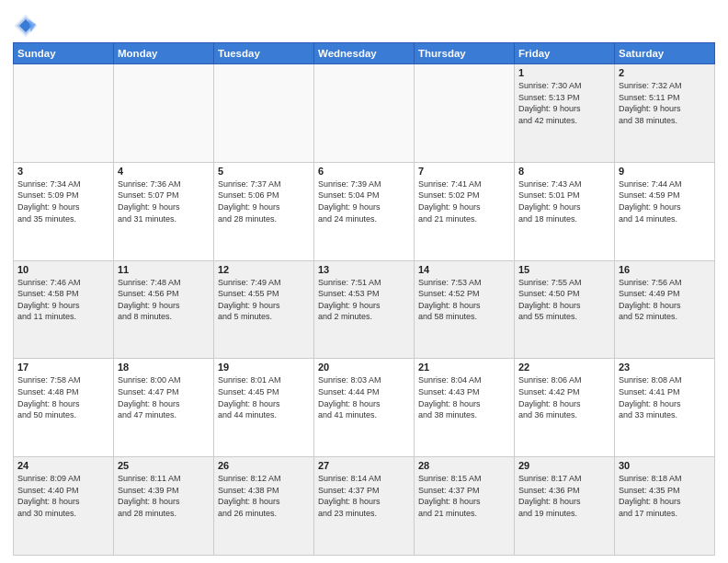  What do you see at coordinates (665, 270) in the screenshot?
I see `day-number: 16` at bounding box center [665, 270].